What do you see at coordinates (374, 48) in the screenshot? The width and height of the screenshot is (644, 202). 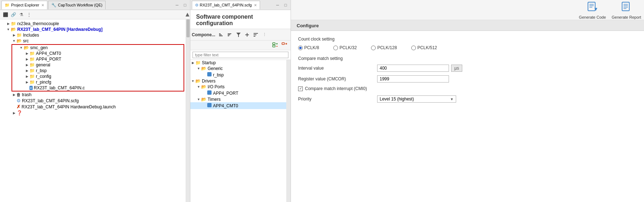 I see `radio-circle-pclk128` at bounding box center [374, 48].